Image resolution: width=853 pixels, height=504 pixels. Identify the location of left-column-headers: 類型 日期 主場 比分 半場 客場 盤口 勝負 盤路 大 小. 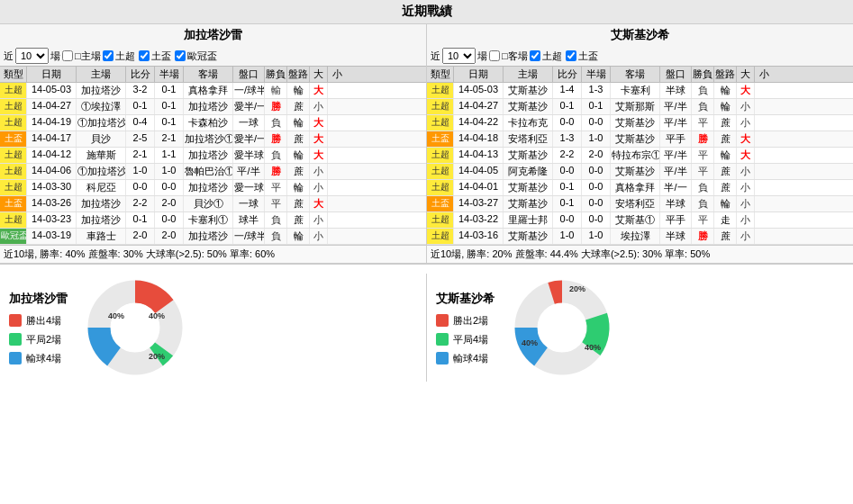
(213, 74).